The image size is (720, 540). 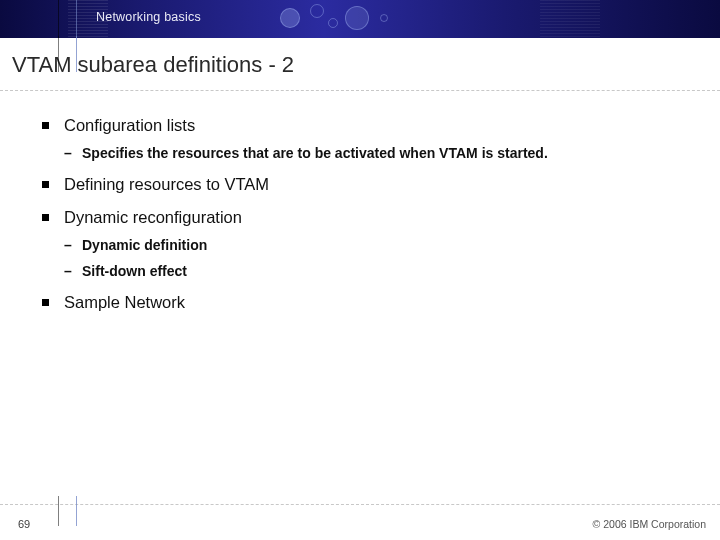 What do you see at coordinates (315, 153) in the screenshot?
I see `list-item-label: Specifies the resources that are to be a…` at bounding box center [315, 153].